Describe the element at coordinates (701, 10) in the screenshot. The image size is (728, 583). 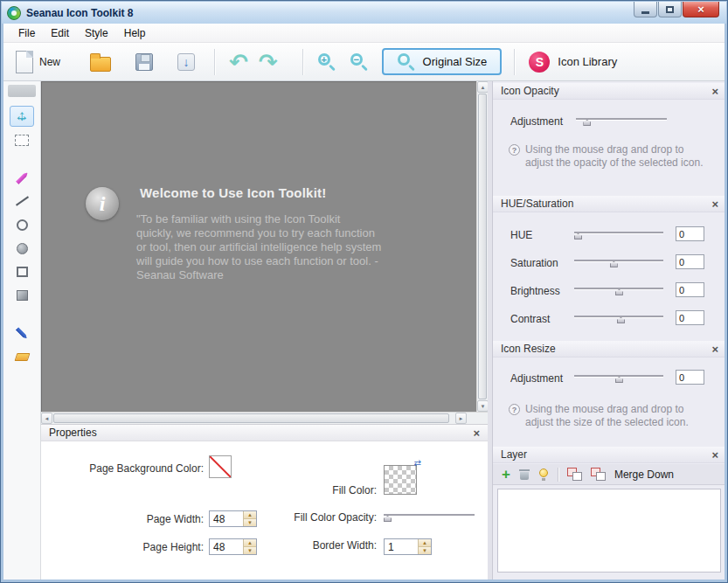
I see `close-button: ×` at that location.